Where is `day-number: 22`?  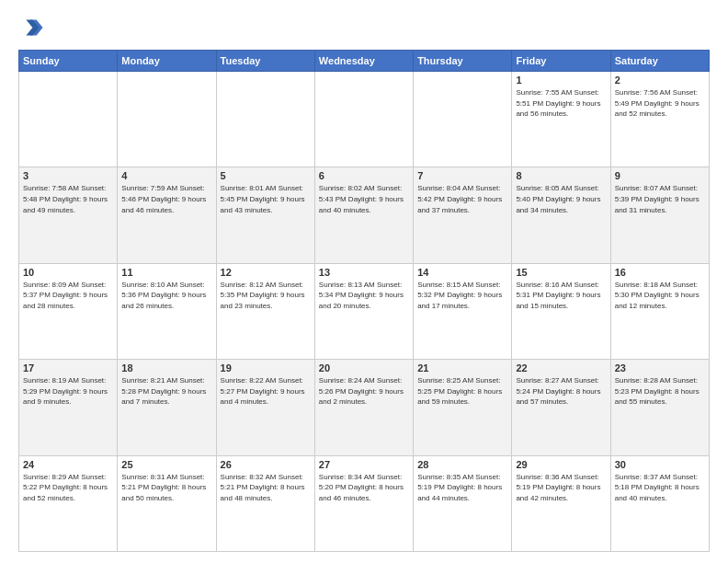 day-number: 22 is located at coordinates (561, 368).